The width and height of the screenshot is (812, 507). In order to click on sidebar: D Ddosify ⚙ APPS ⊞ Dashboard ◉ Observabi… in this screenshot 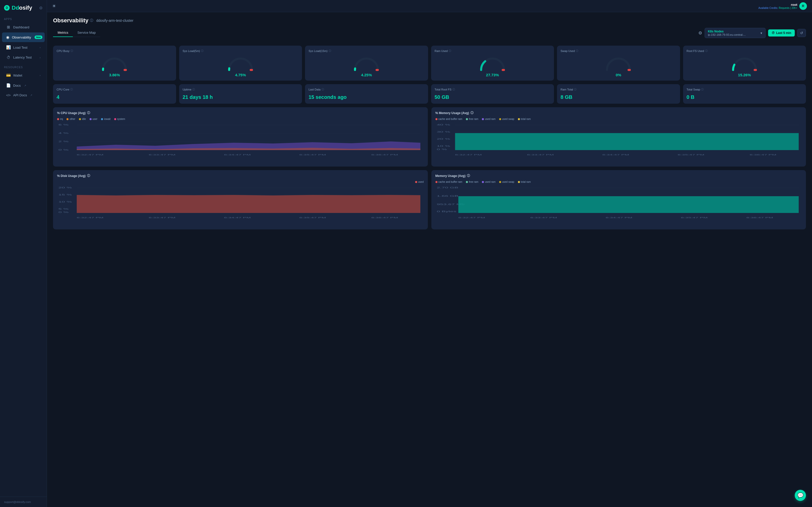, I will do `click(23, 253)`.